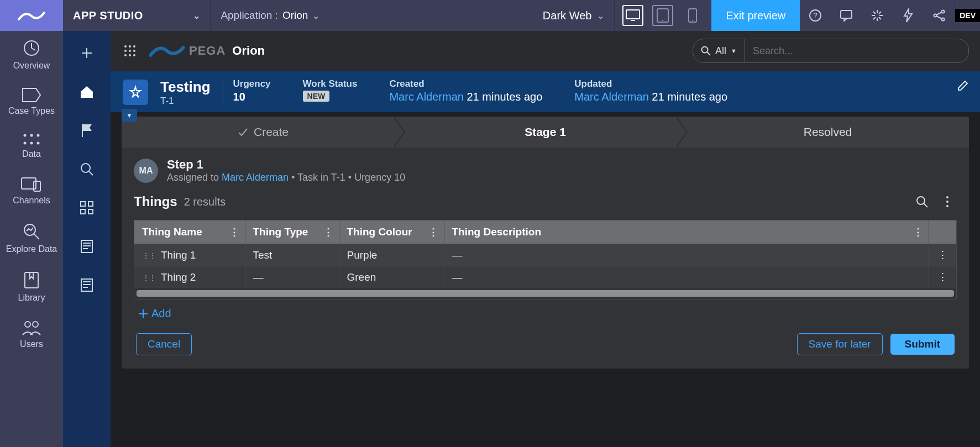  What do you see at coordinates (293, 177) in the screenshot?
I see `sep: •` at bounding box center [293, 177].